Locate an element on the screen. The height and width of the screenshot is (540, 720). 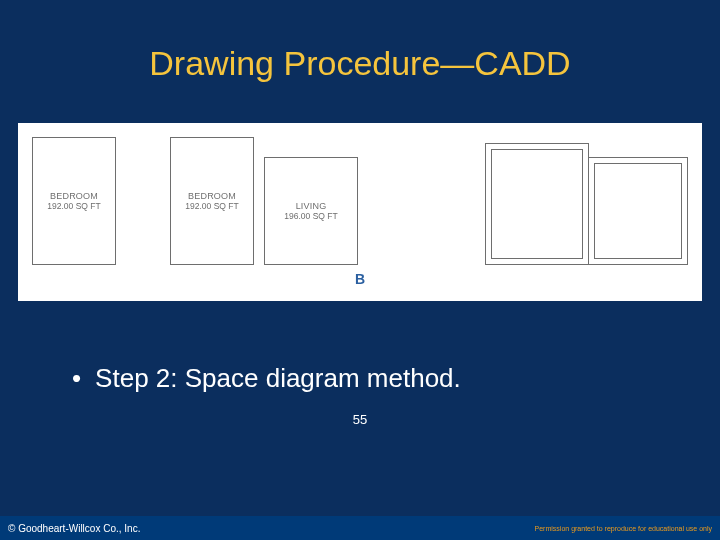
nested-boxes-group is located at coordinates (586, 204).